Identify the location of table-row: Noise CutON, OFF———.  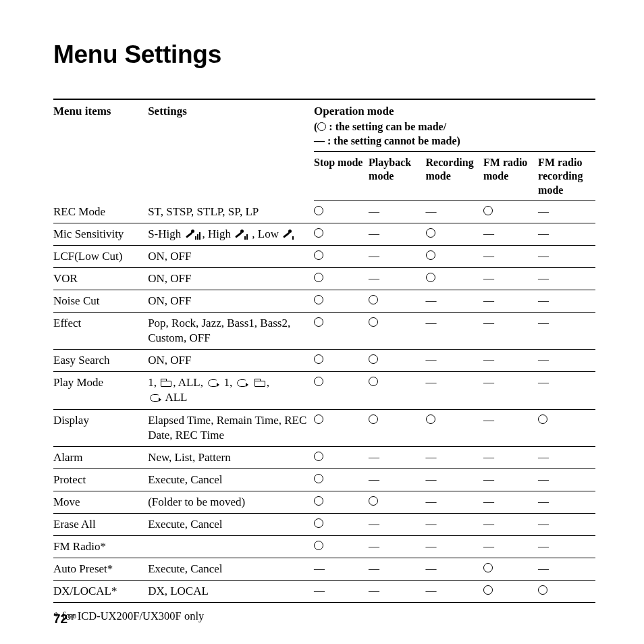
(324, 301).